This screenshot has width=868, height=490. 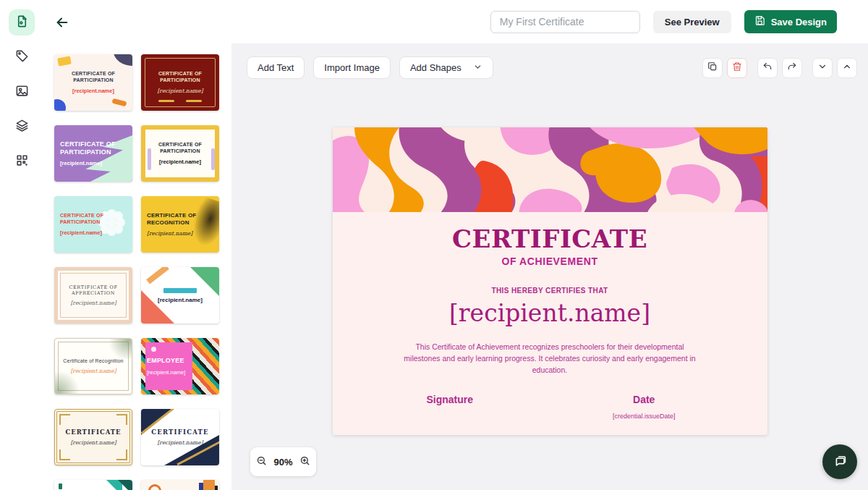 I want to click on template-thumbnail: CERTIFICATE OF RECOGNITION [recipient.na…, so click(x=180, y=224).